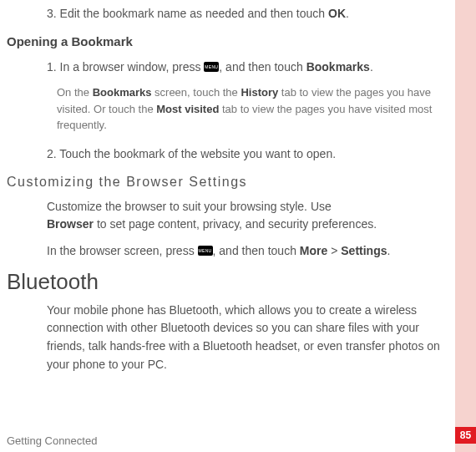  Describe the element at coordinates (246, 251) in the screenshot. I see `custom-p2: In the browser screen, press MENU, and t…` at that location.